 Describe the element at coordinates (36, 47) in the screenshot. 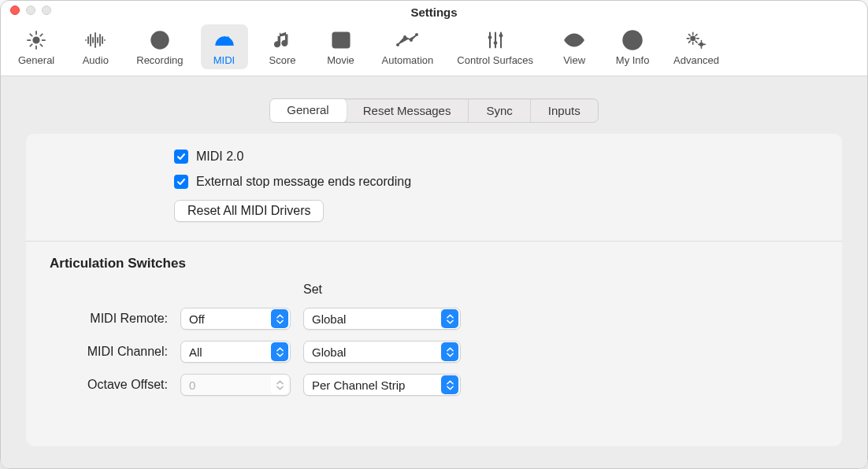

I see `toolbar-item-general: General` at that location.